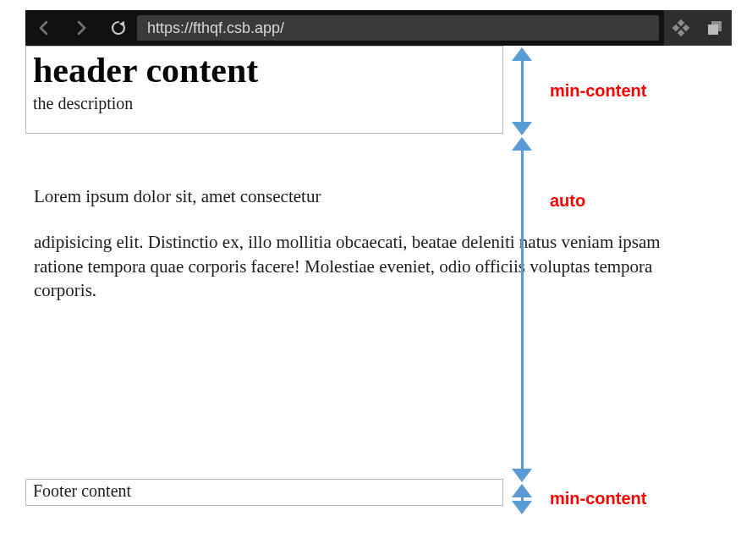 Image resolution: width=741 pixels, height=560 pixels. What do you see at coordinates (522, 499) in the screenshot?
I see `arrow-footer` at bounding box center [522, 499].